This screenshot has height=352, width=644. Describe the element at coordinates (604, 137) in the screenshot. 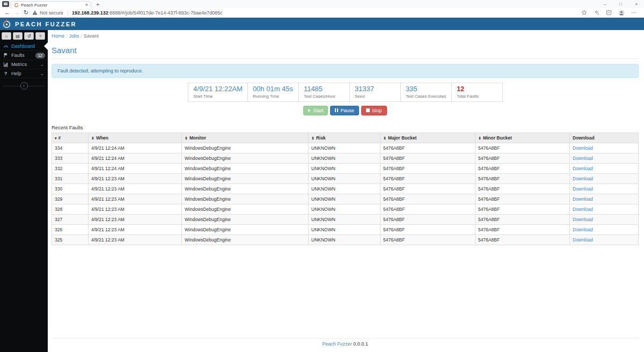

I see `col-download: Download` at that location.